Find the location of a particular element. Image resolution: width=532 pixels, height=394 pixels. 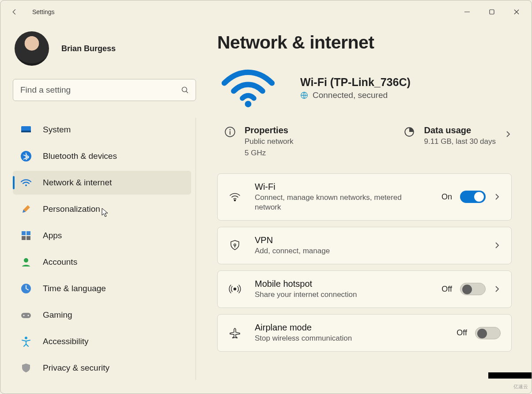

wifi-status: Connected, secured is located at coordinates (350, 95).